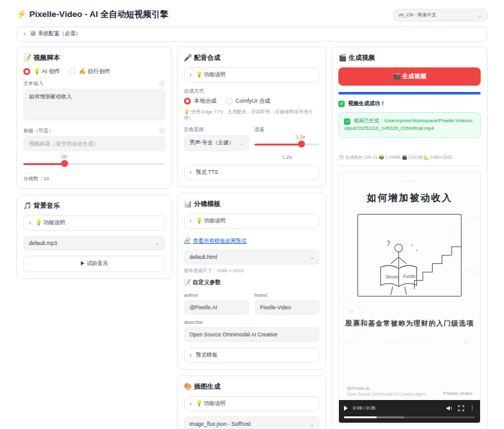 This screenshot has width=504, height=429. I want to click on played-bar, so click(360, 417).